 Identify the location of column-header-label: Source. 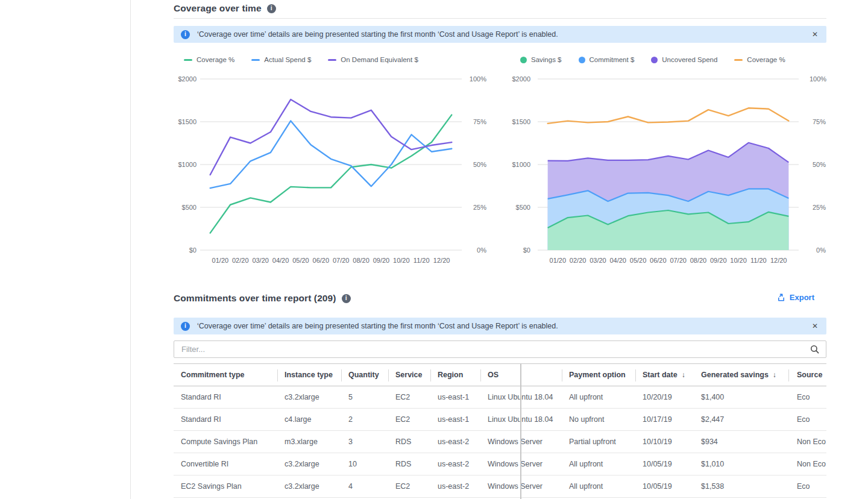
(810, 375).